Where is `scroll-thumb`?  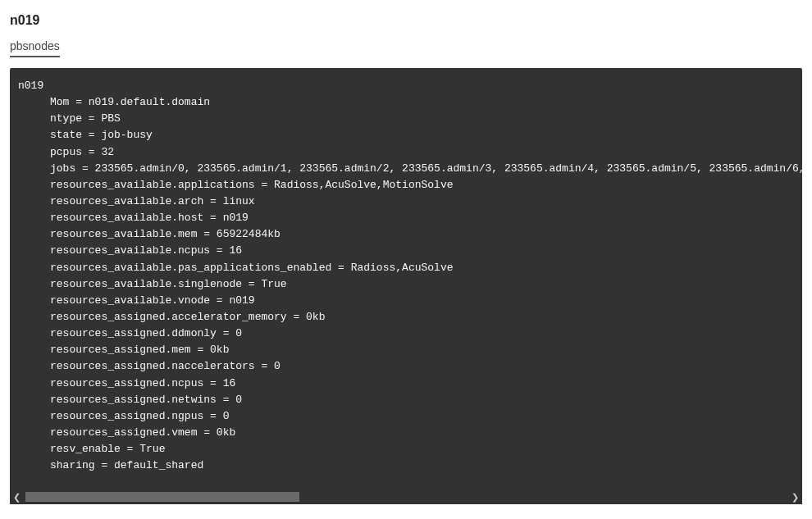
scroll-thumb is located at coordinates (162, 497).